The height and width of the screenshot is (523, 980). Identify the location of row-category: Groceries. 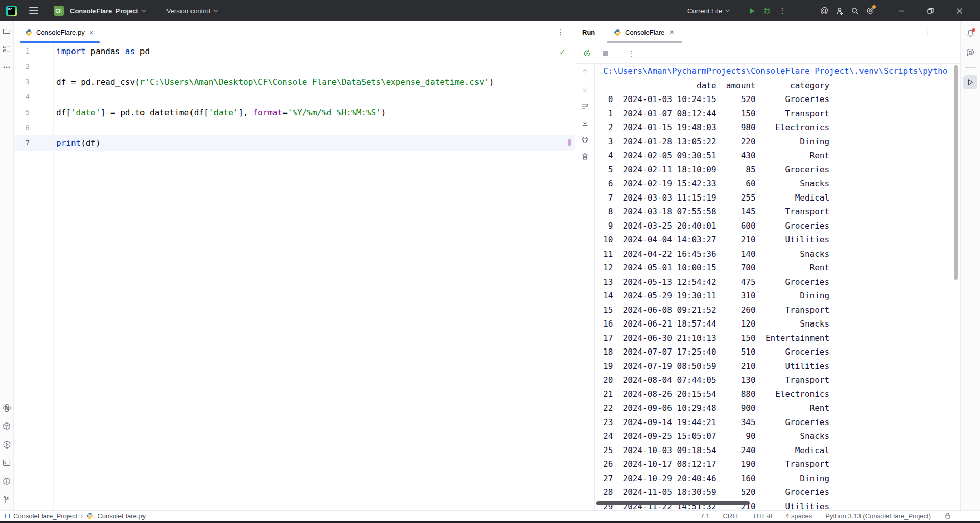
(798, 226).